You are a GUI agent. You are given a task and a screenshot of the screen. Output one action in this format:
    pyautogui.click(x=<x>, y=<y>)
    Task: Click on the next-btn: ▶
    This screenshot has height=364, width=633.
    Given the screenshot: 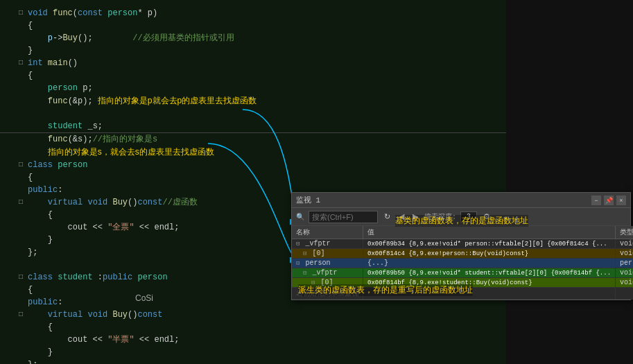 What is the action you would take?
    pyautogui.click(x=415, y=216)
    